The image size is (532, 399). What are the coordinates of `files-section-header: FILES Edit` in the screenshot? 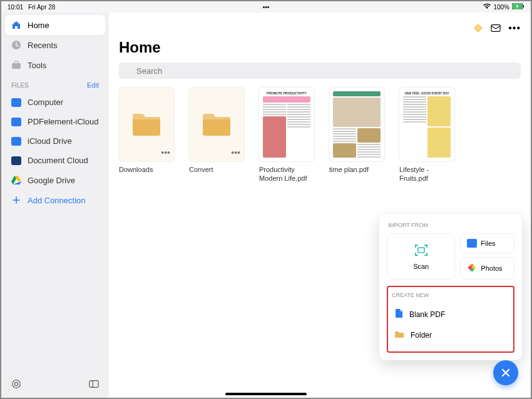 It's located at (55, 84).